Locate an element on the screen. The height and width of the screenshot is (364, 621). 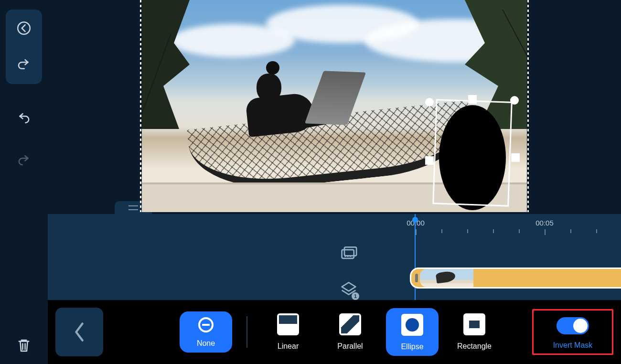
track-icons: 1 is located at coordinates (349, 272).